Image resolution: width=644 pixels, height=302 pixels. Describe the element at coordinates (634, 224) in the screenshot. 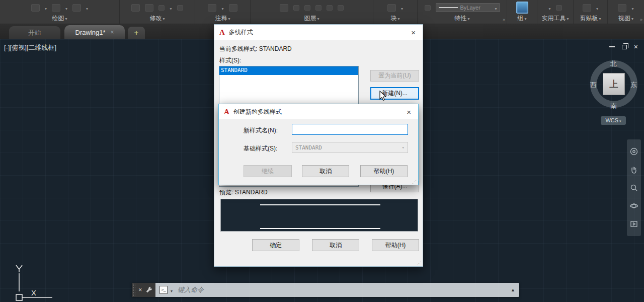

I see `showmotion-icon` at that location.